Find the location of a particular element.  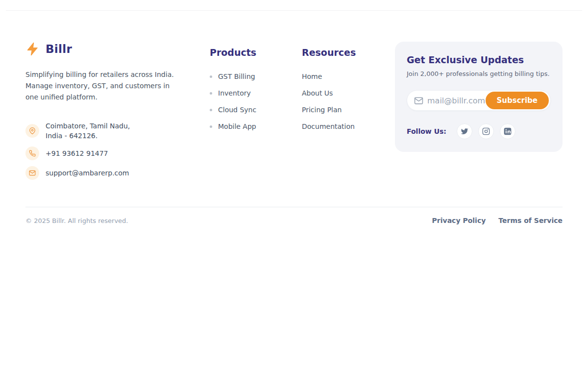

newsletter-subtitle: Join 2,000+ professionals getting billin… is located at coordinates (479, 74).